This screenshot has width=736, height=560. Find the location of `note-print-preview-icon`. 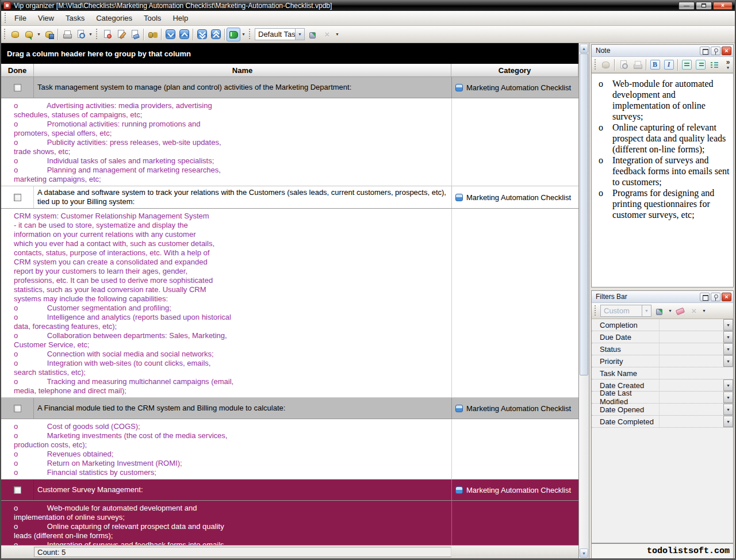

note-print-preview-icon is located at coordinates (623, 64).